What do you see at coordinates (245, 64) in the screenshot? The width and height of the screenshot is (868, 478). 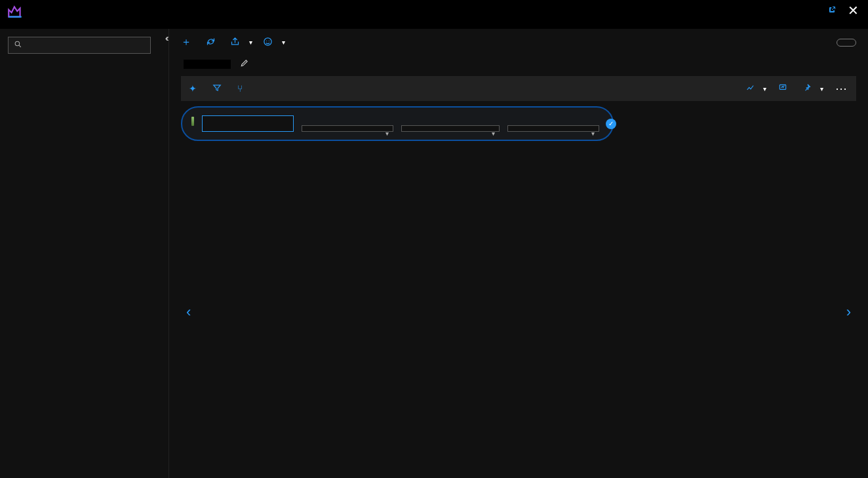 I see `edit-title-button` at bounding box center [245, 64].